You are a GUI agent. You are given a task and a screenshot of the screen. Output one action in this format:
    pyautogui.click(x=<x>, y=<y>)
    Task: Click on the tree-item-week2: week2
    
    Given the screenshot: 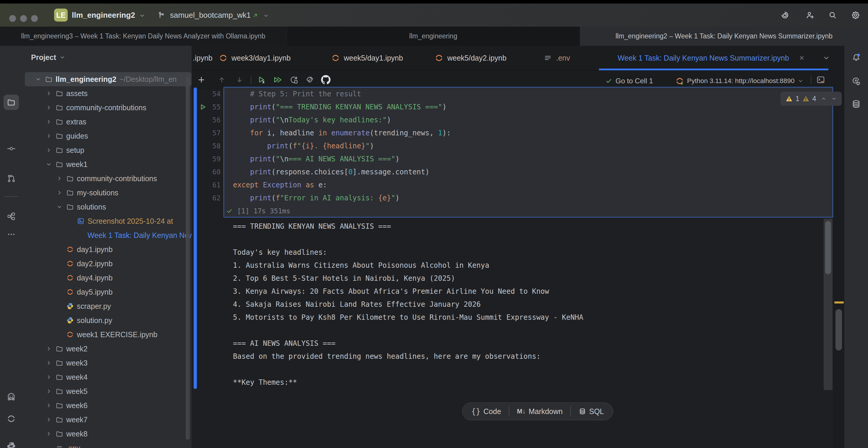 What is the action you would take?
    pyautogui.click(x=108, y=349)
    